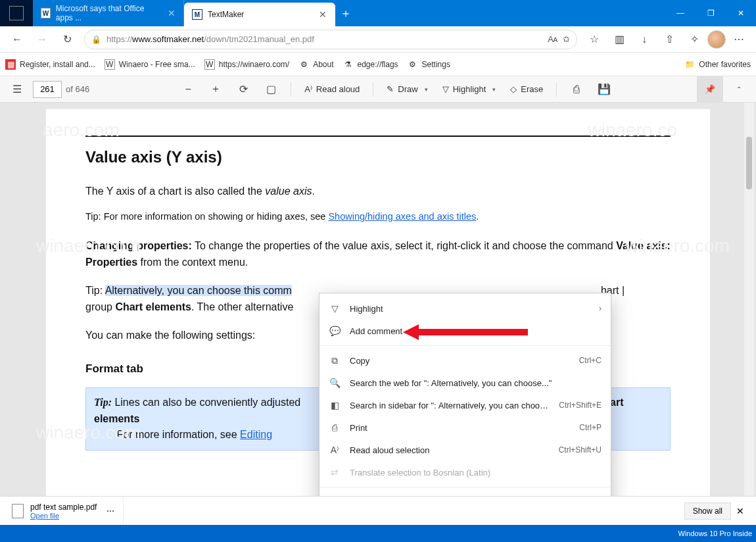  I want to click on window-controls: — ❐ ✕, so click(711, 13).